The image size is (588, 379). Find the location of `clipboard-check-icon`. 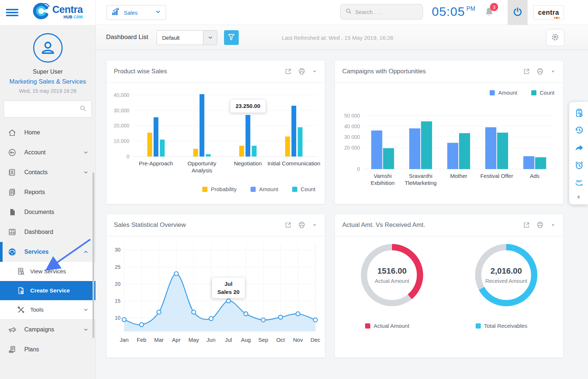

clipboard-check-icon is located at coordinates (579, 113).